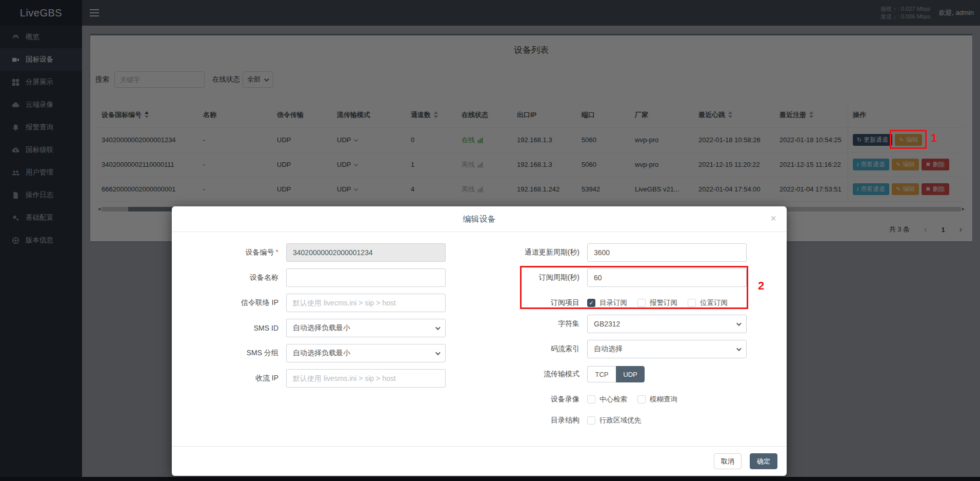 Image resolution: width=980 pixels, height=481 pixels. Describe the element at coordinates (708, 303) in the screenshot. I see `position-subscribe-checkbox: 位置订阅` at that location.